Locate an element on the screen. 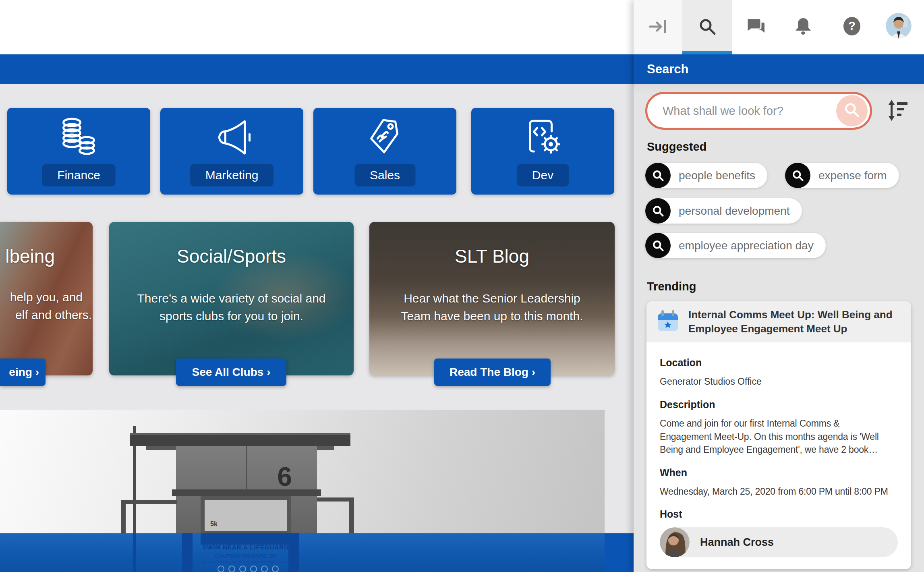 This screenshot has height=572, width=924. calendar-event-icon is located at coordinates (668, 322).